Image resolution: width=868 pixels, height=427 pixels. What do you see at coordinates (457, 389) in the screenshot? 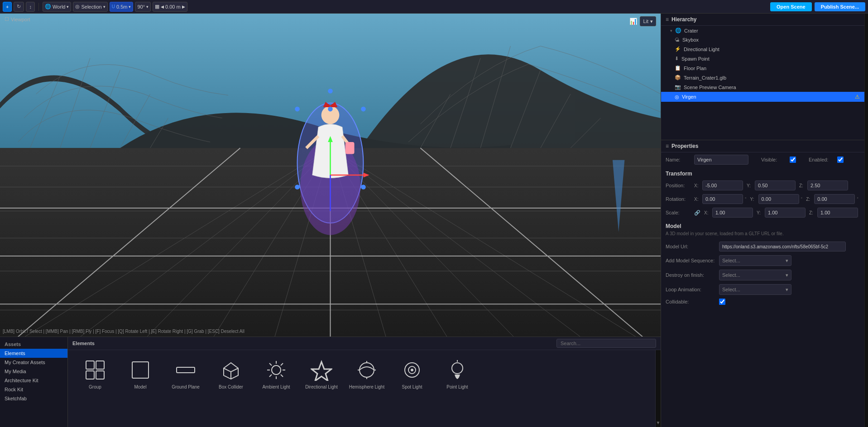
I see `element-item-point-light: Point Light` at bounding box center [457, 389].